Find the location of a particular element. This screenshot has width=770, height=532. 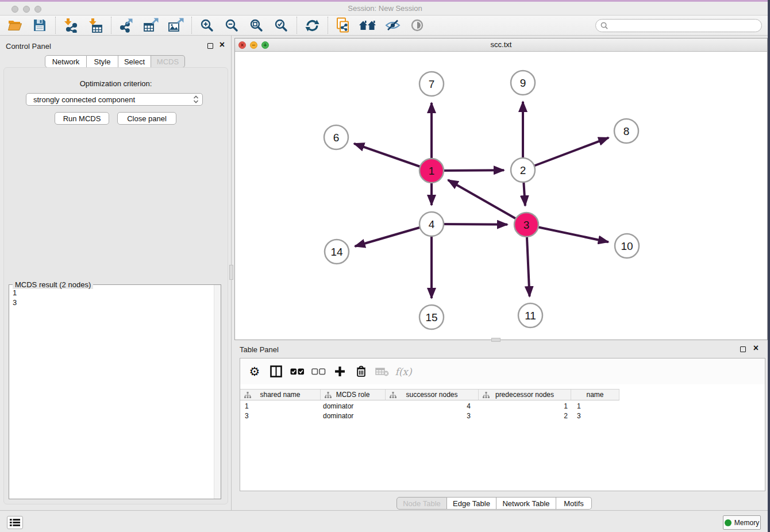

graph-node-label: 9 is located at coordinates (523, 83).